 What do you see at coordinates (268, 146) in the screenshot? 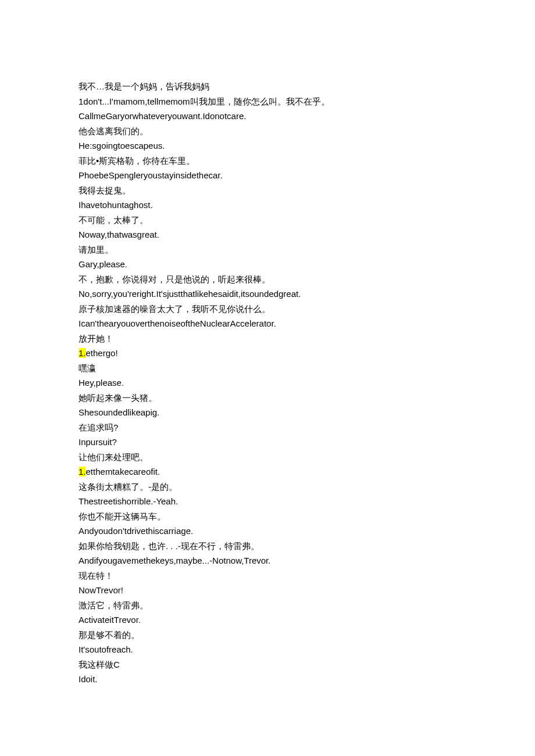
I see `text-line: He:sgoingtoescapeus.` at bounding box center [268, 146].